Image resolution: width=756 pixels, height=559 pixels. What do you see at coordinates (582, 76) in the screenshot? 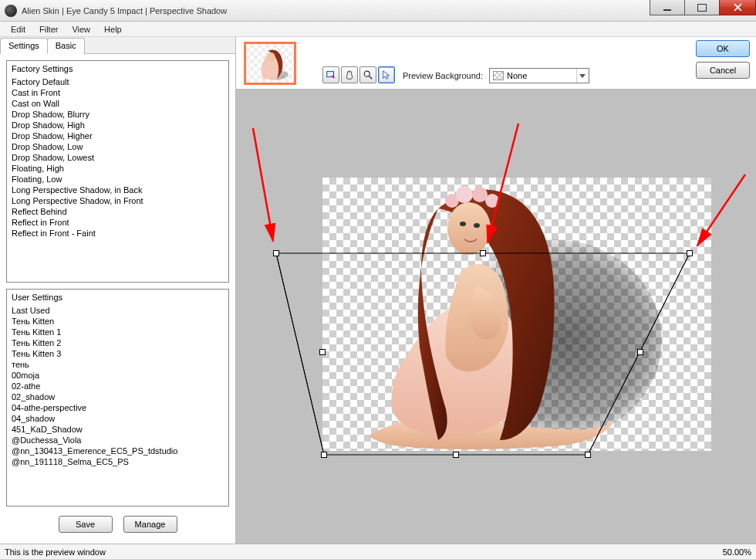
I see `chevron-down-icon` at bounding box center [582, 76].